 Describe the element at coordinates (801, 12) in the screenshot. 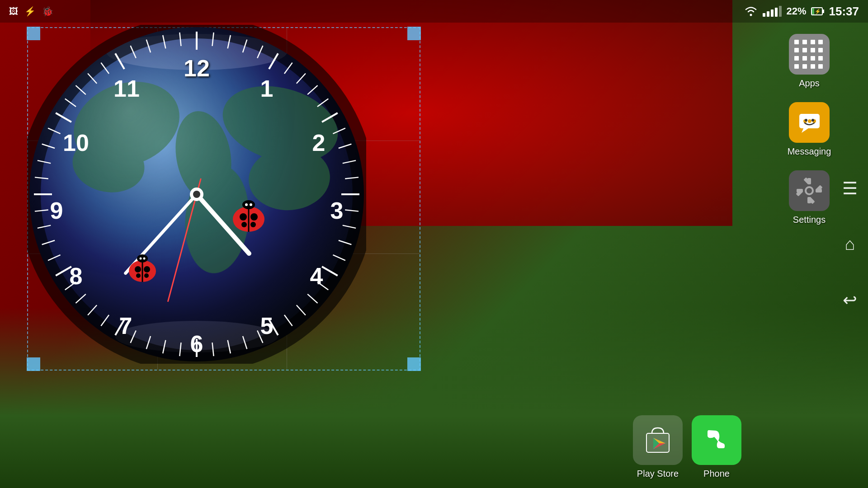

I see `status-right: 22% ⚡ 15:37` at that location.